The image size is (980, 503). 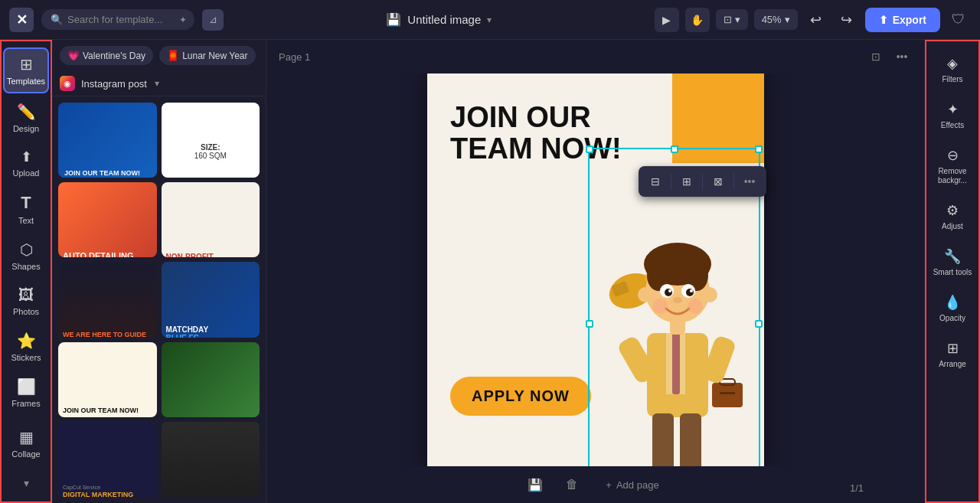 What do you see at coordinates (816, 20) in the screenshot?
I see `undo-button: ↩` at bounding box center [816, 20].